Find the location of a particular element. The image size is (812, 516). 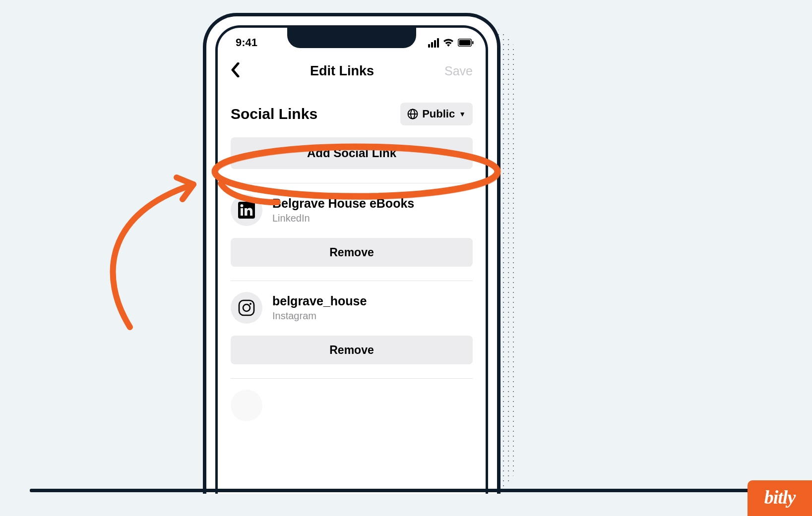

section-header: Social Links Public ▼ is located at coordinates (352, 112).